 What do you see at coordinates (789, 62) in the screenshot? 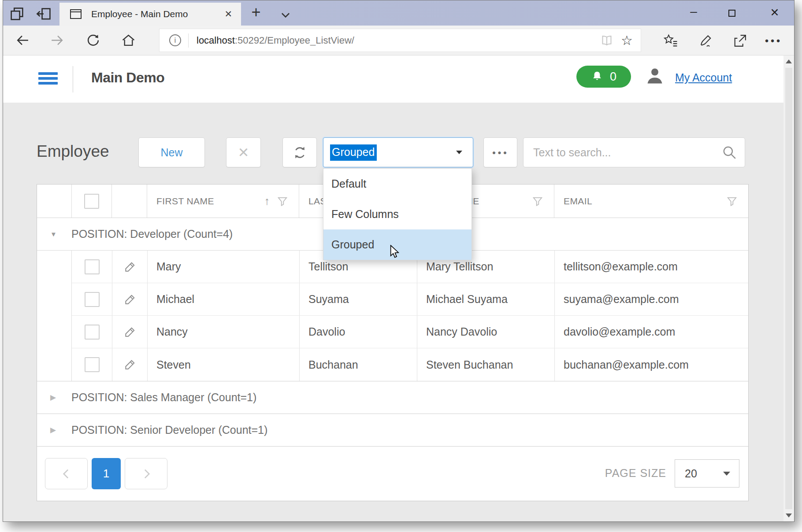
I see `scroll-up-icon` at bounding box center [789, 62].